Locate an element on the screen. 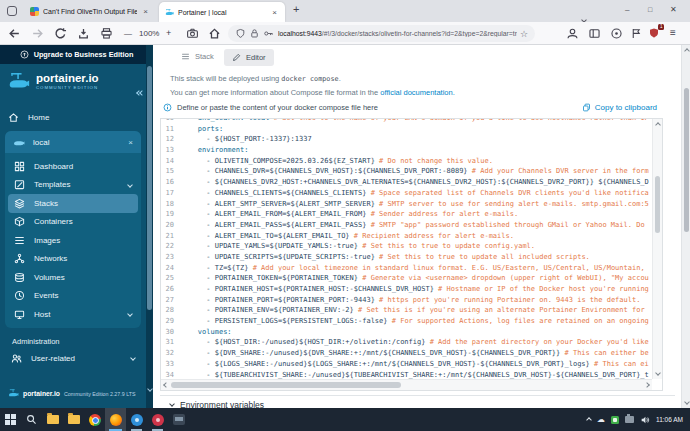 The width and height of the screenshot is (690, 431). tray-tool-icon is located at coordinates (630, 420).